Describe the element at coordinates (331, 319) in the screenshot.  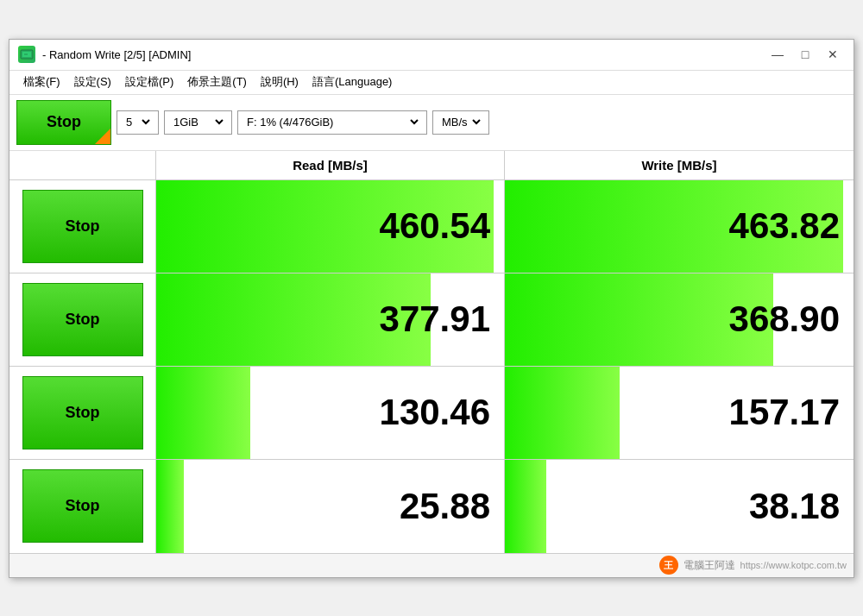
I see `read-cell-2: 377.91` at that location.